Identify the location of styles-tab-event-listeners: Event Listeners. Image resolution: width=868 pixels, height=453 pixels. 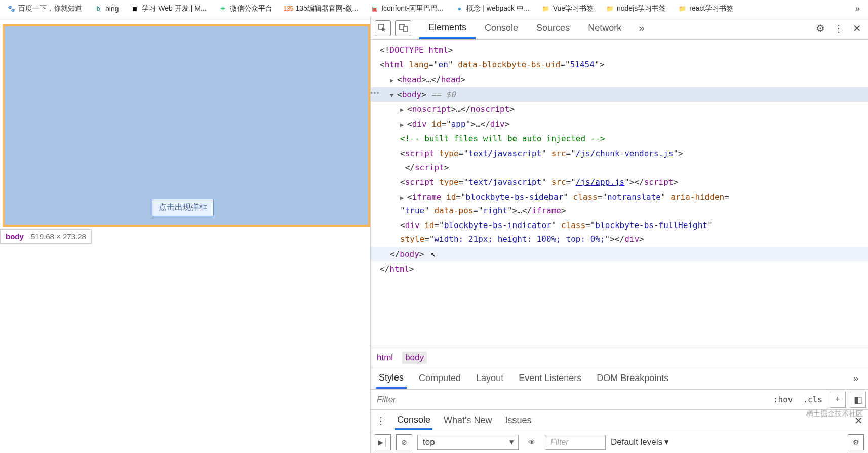
(550, 378).